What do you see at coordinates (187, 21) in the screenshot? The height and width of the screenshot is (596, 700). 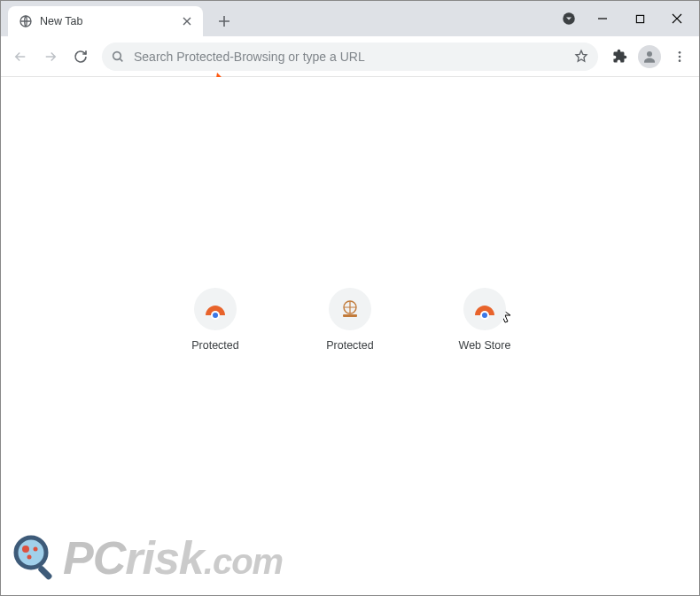 I see `close-tab-button` at bounding box center [187, 21].